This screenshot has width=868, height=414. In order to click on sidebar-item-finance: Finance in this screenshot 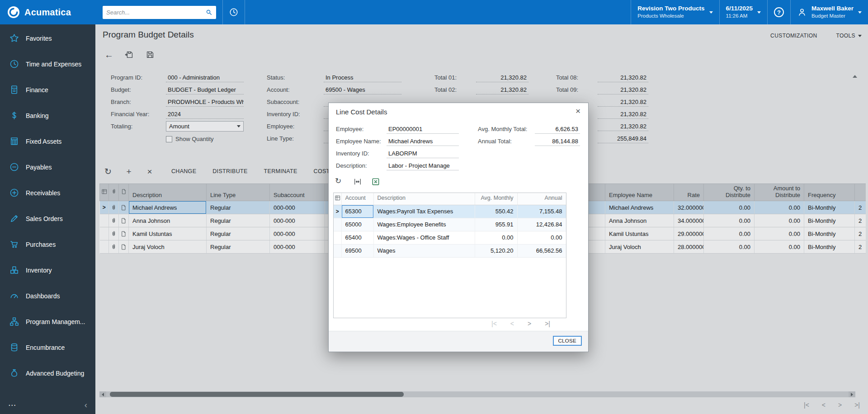, I will do `click(48, 89)`.